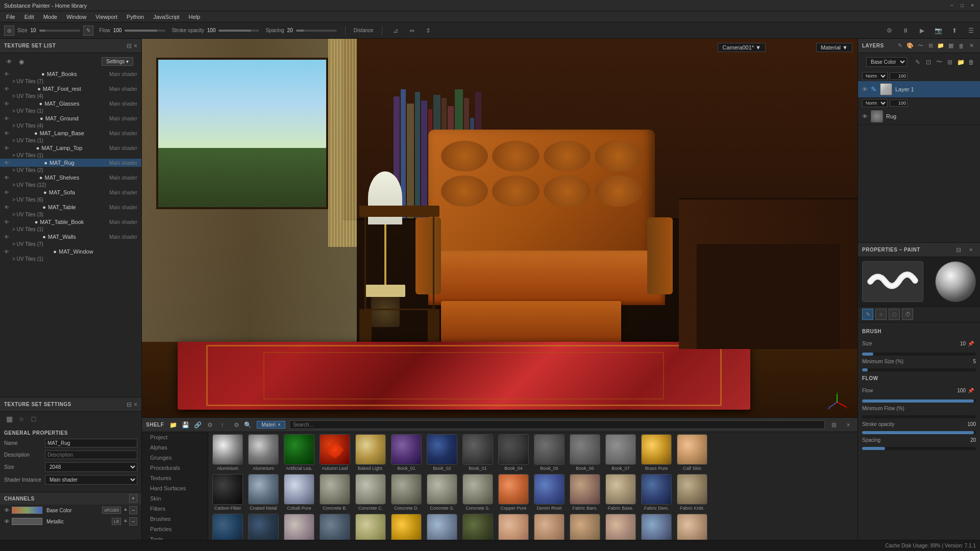 This screenshot has width=980, height=551. I want to click on properties-expand-icon: ⊟, so click(959, 250).